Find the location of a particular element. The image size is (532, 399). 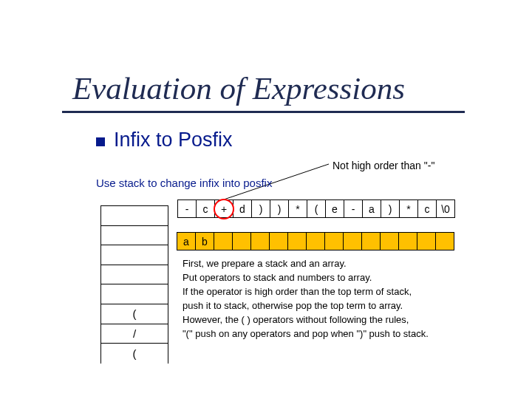

infix-cell: ( is located at coordinates (316, 208).